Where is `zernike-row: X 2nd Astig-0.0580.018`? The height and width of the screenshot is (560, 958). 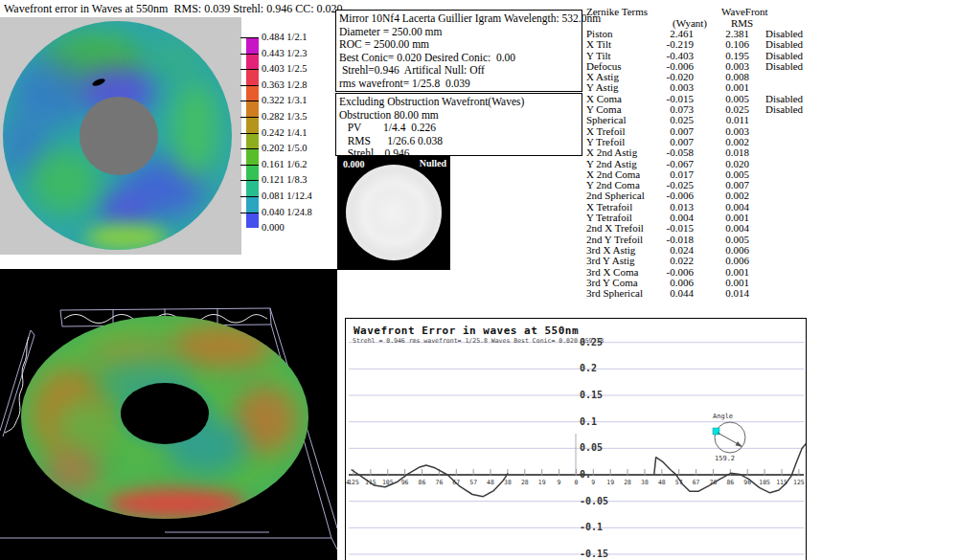
zernike-row: X 2nd Astig-0.0580.018 is located at coordinates (706, 153).